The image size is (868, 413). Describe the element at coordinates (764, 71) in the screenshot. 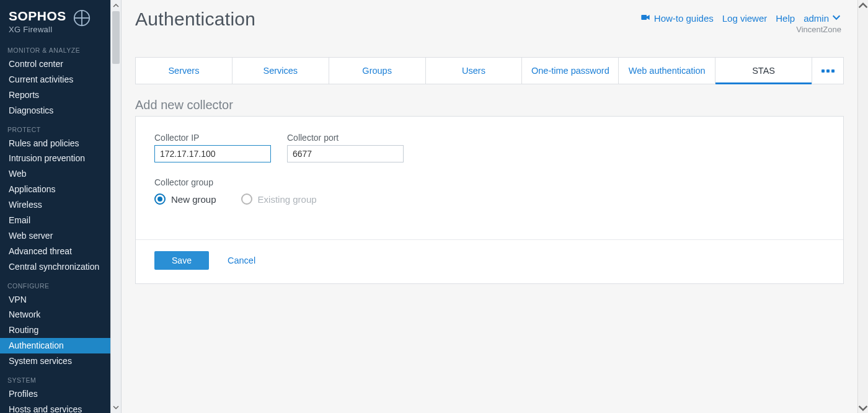

I see `tab-stas: STAS` at that location.